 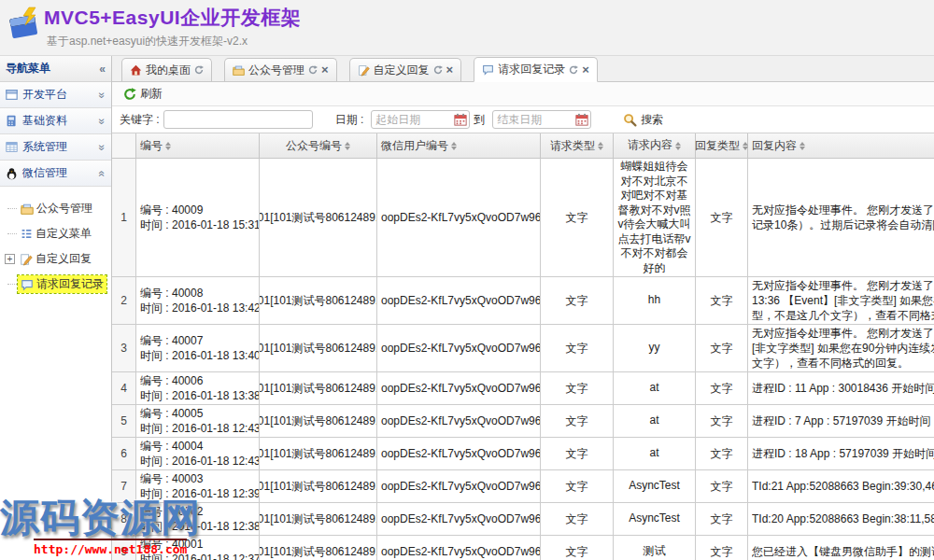 I want to click on tab-custom-reply: 自定义回复 ×, so click(x=405, y=69).